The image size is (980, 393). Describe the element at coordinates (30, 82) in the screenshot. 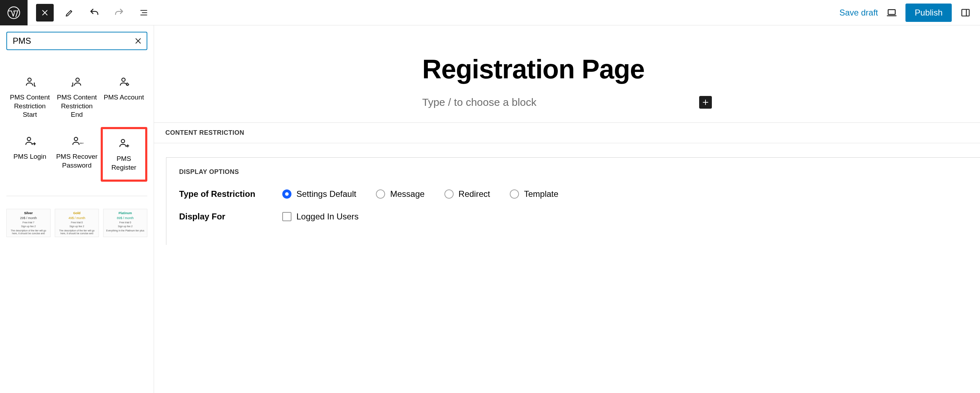

I see `user-bracket-open-icon` at that location.